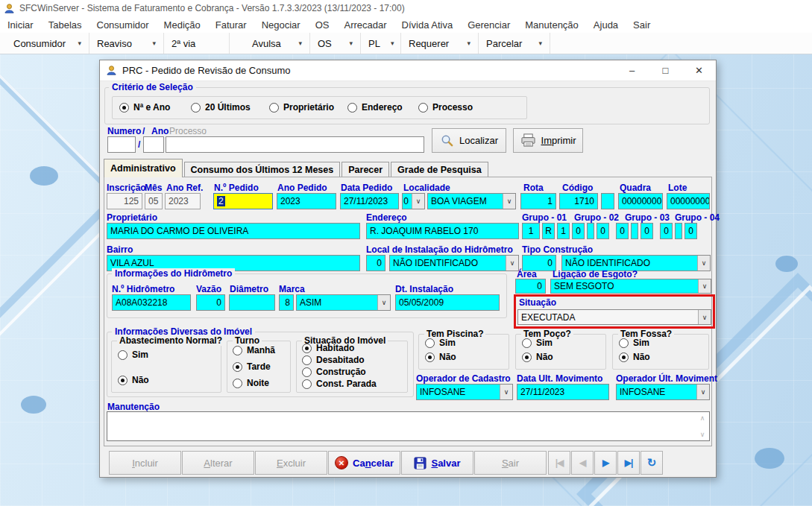 This screenshot has width=812, height=506. I want to click on radio-piscina-sim: Sim, so click(440, 343).